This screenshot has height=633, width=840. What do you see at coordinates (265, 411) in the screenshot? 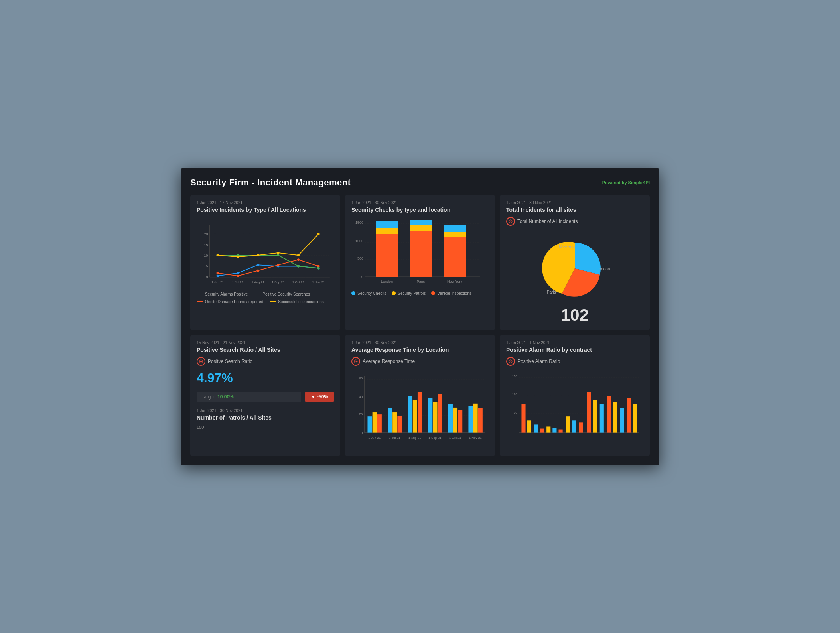
I see `patrols-date: 1 Jun 2021 - 30 Nov 2021` at bounding box center [265, 411].